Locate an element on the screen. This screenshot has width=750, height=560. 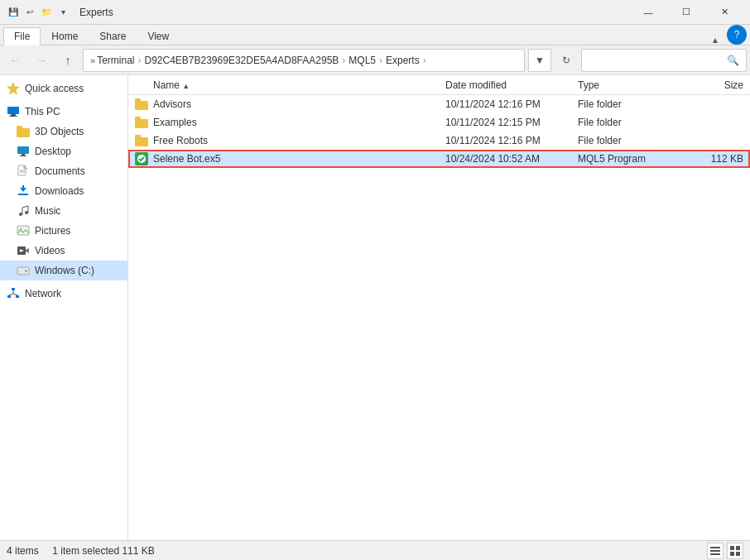
breadcrumb: » Terminal › D92C4EB7B23969E32DE5A4AD8FA… is located at coordinates (304, 60).